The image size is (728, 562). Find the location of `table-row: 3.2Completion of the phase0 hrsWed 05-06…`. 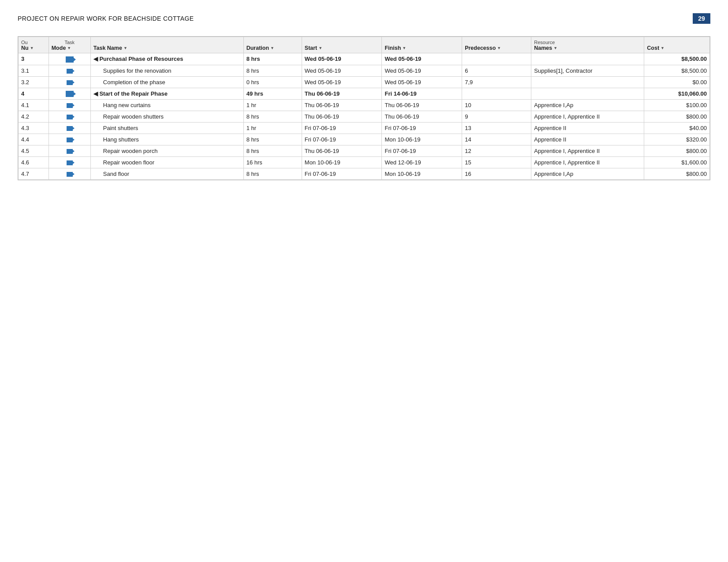

table-row: 3.2Completion of the phase0 hrsWed 05-06… is located at coordinates (364, 82).